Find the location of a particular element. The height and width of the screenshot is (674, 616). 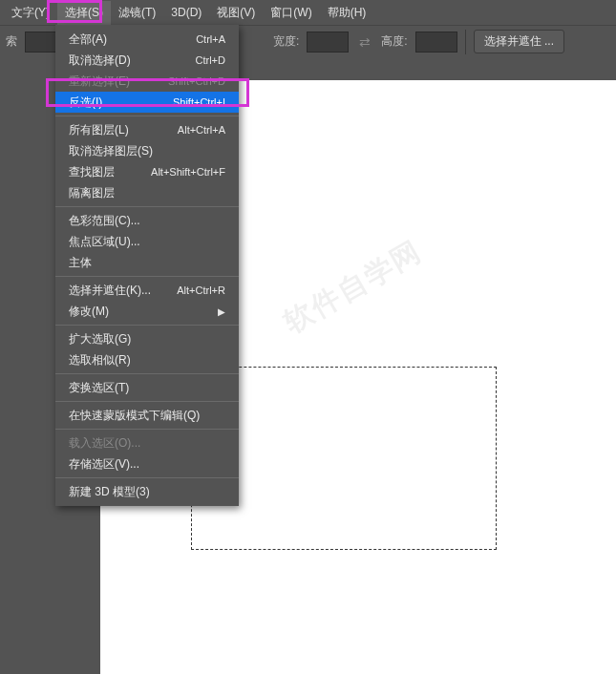

menu-item-shortcut: Alt+Shift+Ctrl+F is located at coordinates (188, 172).